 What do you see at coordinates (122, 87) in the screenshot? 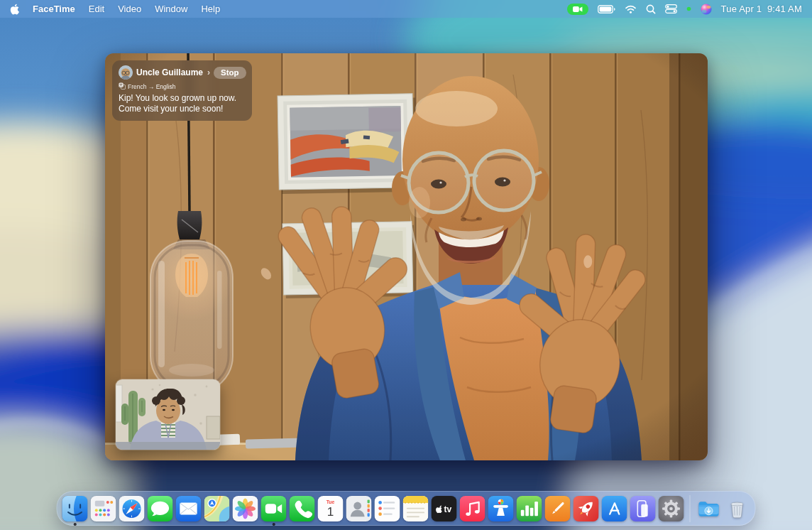
I see `translate-icon` at bounding box center [122, 87].